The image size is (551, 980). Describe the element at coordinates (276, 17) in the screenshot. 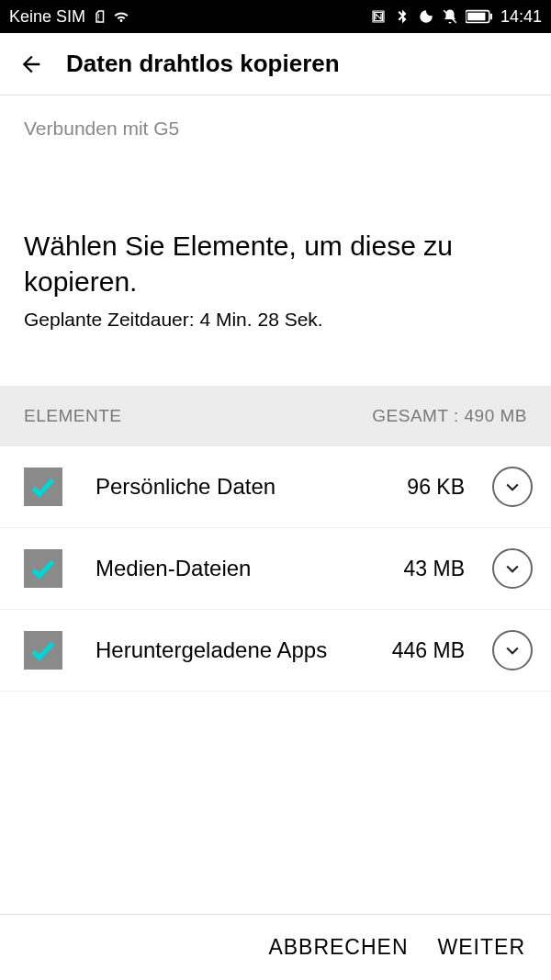

I see `status-bar: Keine SIM ! 14:41` at that location.